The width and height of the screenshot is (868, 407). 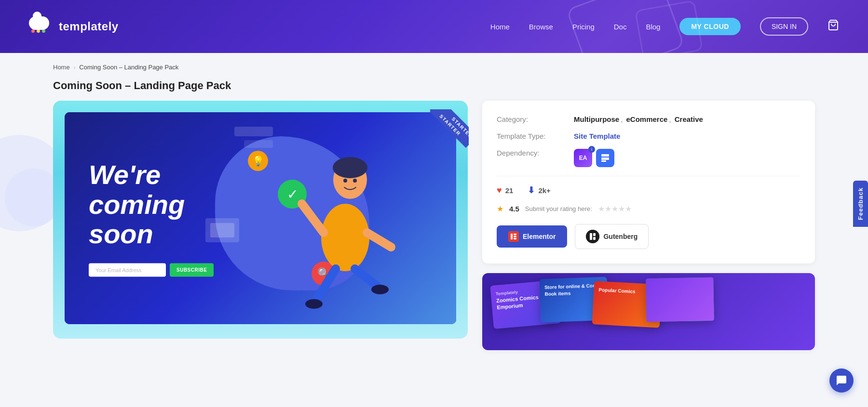 I want to click on dependency-label: Dependency, so click(x=535, y=153).